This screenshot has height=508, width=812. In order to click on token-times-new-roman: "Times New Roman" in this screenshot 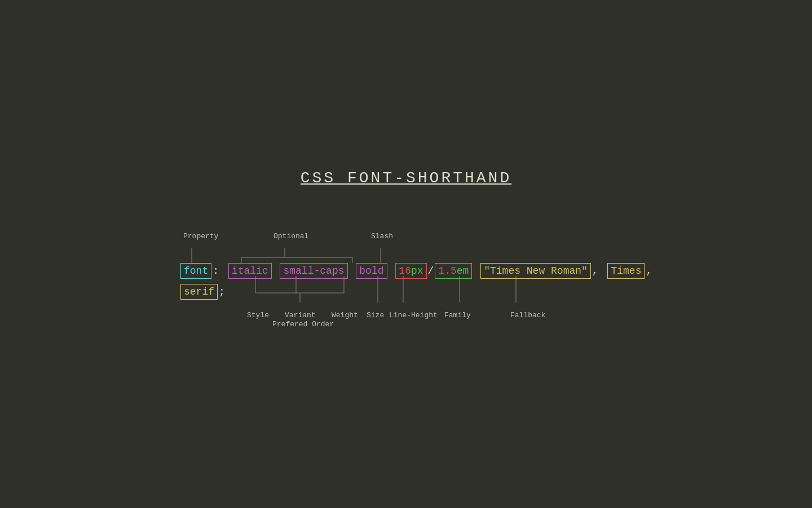, I will do `click(536, 271)`.